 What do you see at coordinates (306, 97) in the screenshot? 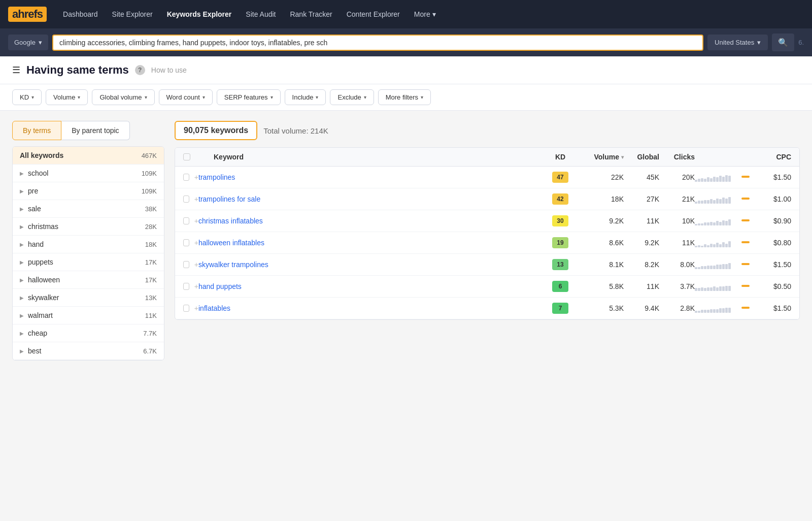
I see `filter-include: Include ▾` at bounding box center [306, 97].